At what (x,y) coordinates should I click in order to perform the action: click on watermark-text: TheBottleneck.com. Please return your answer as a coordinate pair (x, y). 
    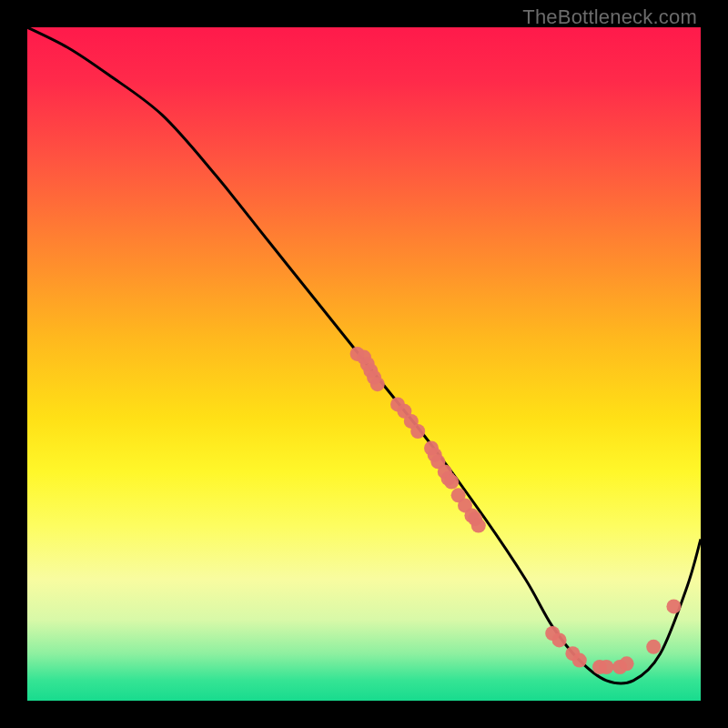
    Looking at the image, I should click on (610, 17).